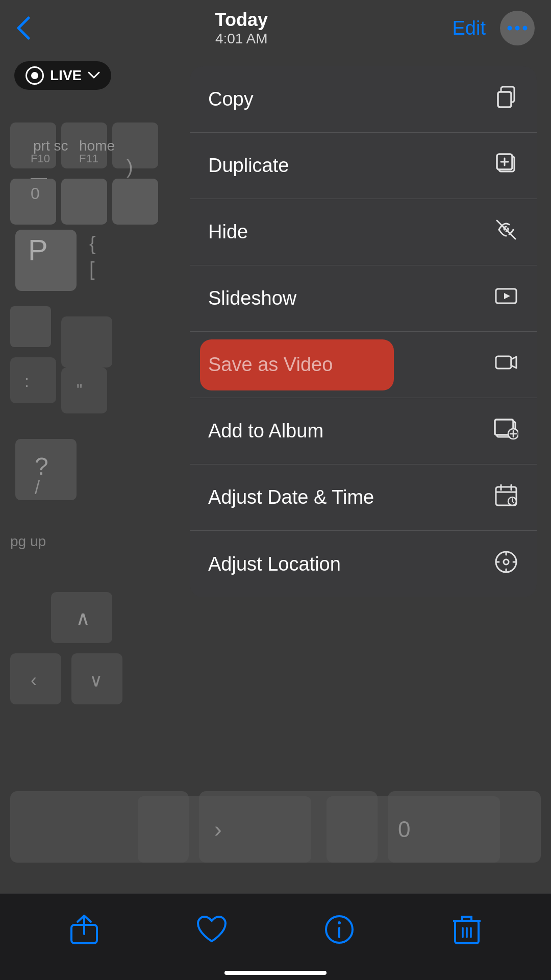 This screenshot has height=980, width=551. What do you see at coordinates (63, 76) in the screenshot?
I see `live-badge: LIVE` at bounding box center [63, 76].